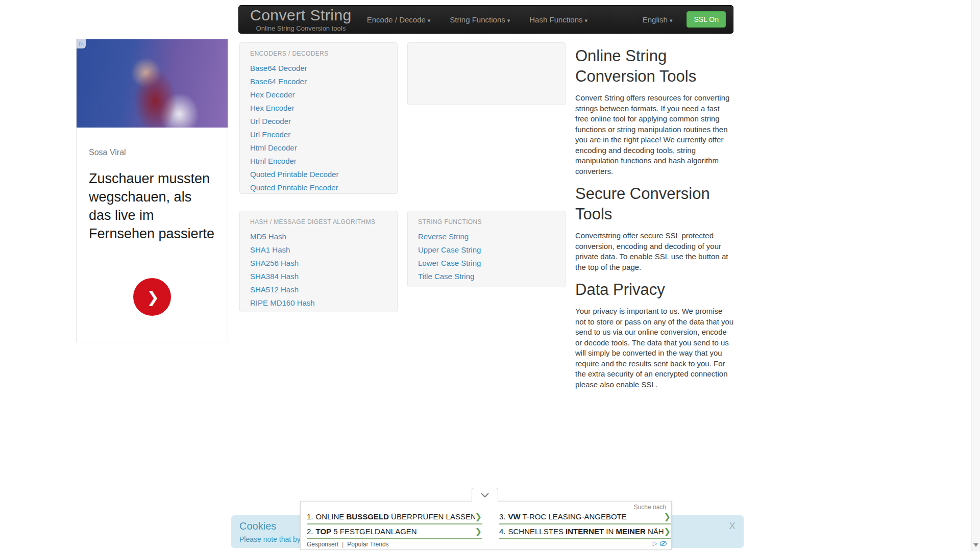 This screenshot has width=980, height=551. Describe the element at coordinates (655, 135) in the screenshot. I see `section-body-online-tools: Convert String offers resources for conv…` at that location.